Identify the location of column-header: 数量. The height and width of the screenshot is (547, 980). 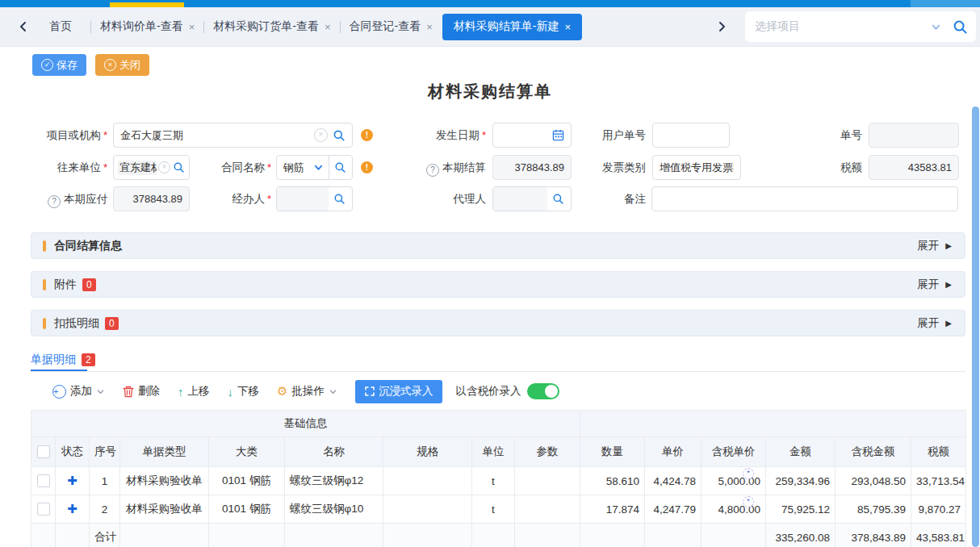
(613, 452).